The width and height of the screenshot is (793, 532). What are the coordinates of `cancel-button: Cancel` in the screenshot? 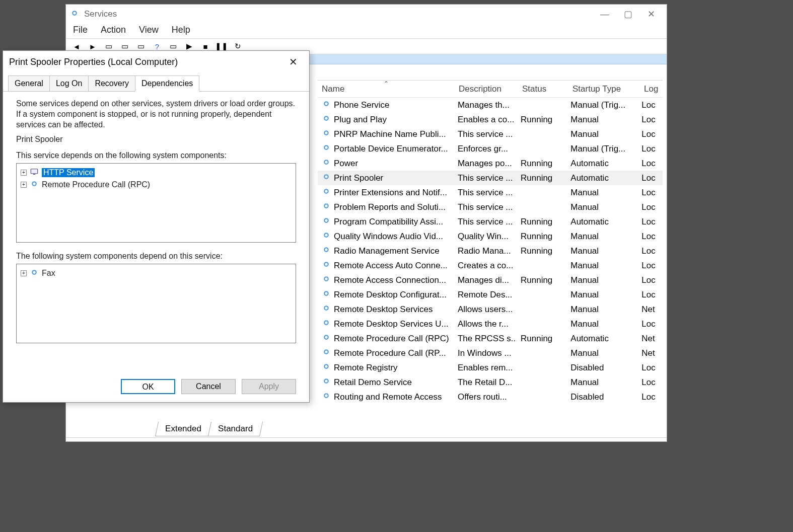 It's located at (208, 387).